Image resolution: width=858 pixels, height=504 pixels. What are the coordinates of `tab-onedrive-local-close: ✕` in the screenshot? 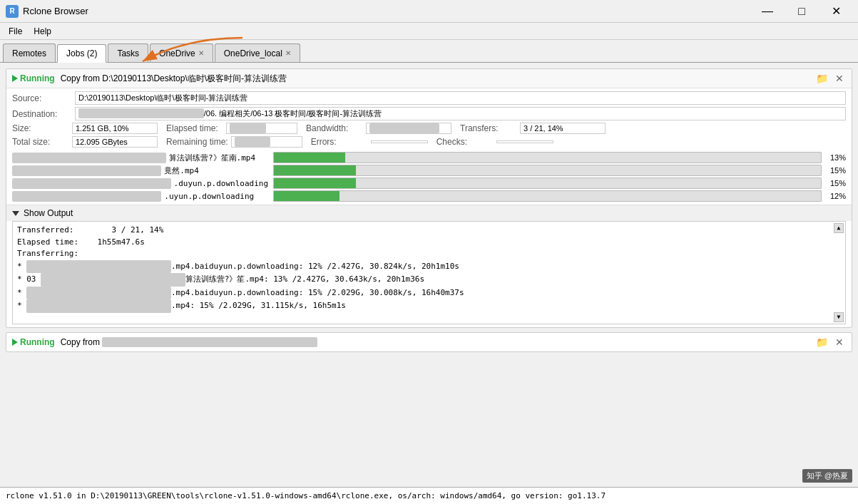 It's located at (288, 53).